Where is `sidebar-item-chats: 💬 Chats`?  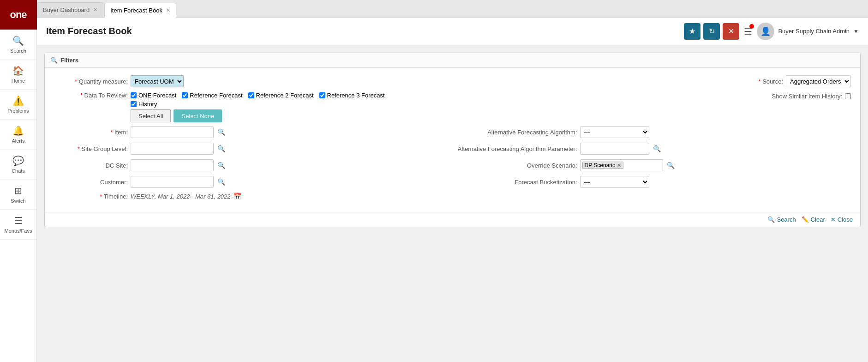
sidebar-item-chats: 💬 Chats is located at coordinates (18, 164).